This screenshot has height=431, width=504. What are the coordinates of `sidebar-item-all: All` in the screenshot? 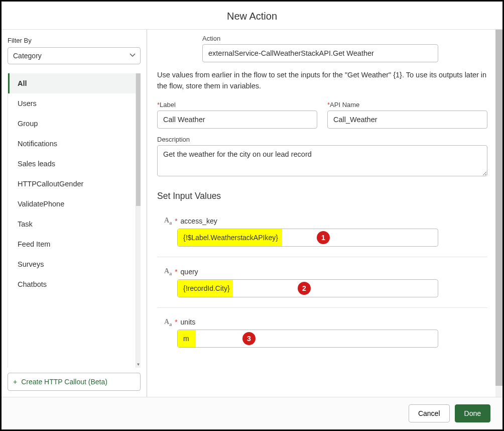 It's located at (74, 83).